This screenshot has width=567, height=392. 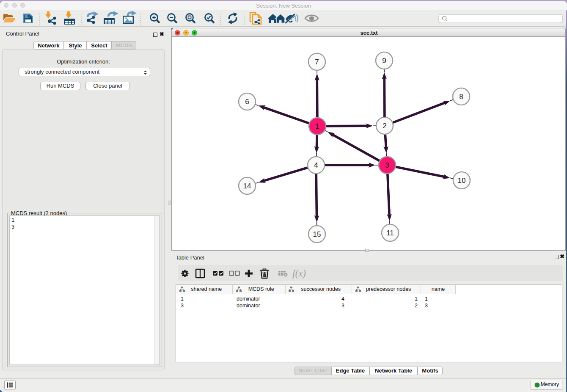 I want to click on svg-text: 15, so click(x=317, y=235).